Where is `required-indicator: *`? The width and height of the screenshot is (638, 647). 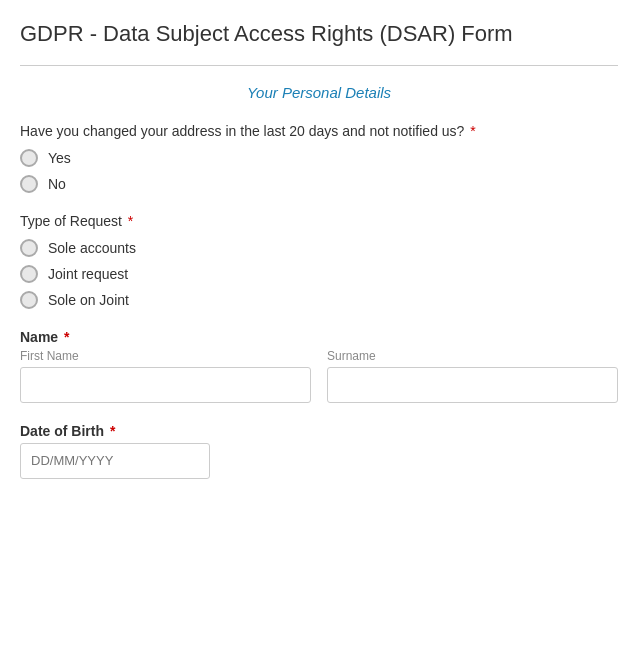 required-indicator: * is located at coordinates (470, 131).